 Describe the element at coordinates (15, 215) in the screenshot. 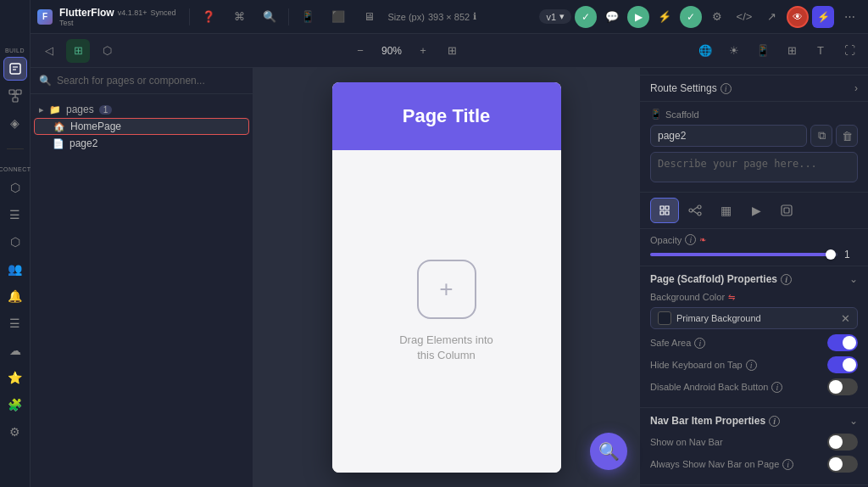

I see `database-button: ☰` at that location.